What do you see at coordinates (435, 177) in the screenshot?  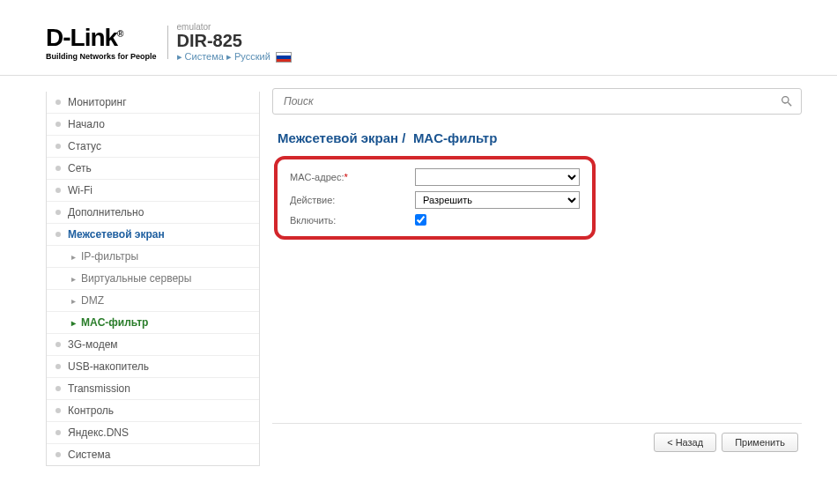 I see `row-mac: MAC-адрес:*` at bounding box center [435, 177].